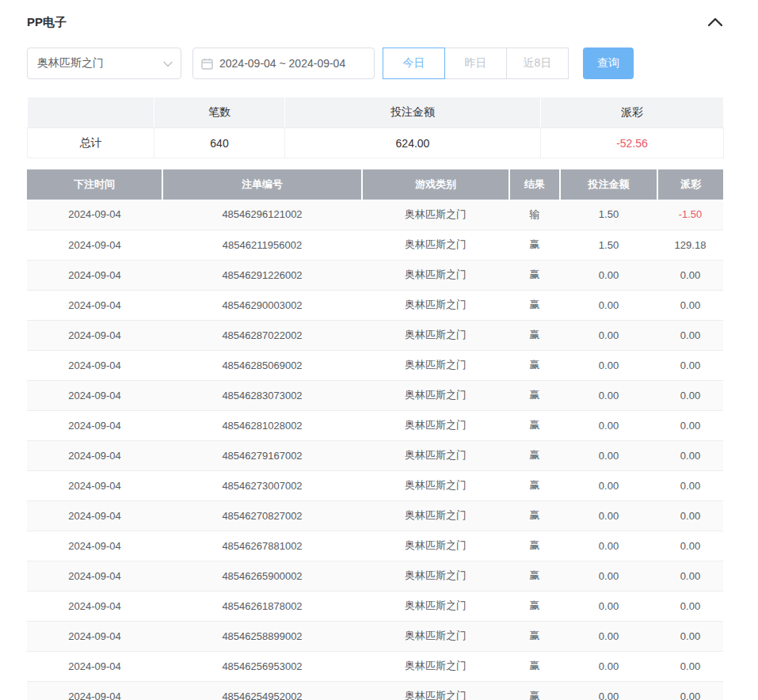  What do you see at coordinates (262, 666) in the screenshot?
I see `order-id-cell: 48546256953002` at bounding box center [262, 666].